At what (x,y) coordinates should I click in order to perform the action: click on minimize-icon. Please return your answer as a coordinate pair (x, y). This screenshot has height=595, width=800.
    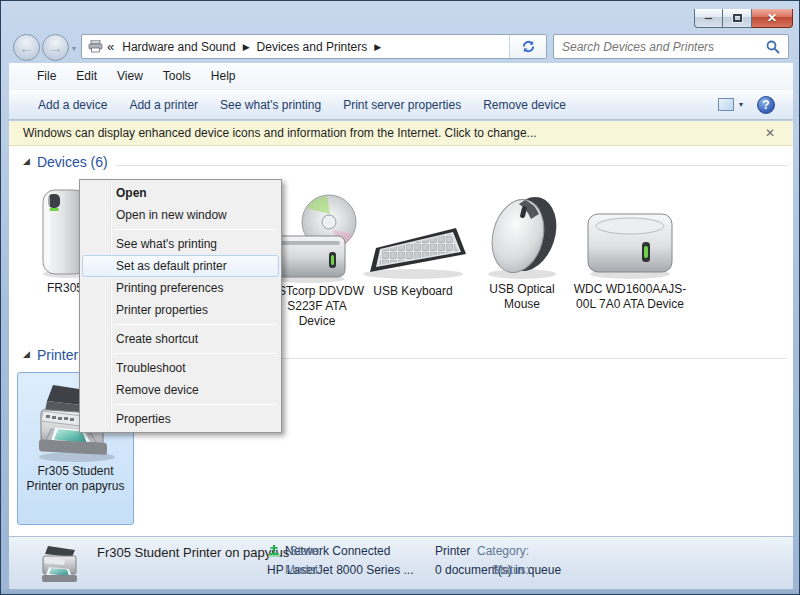
    Looking at the image, I should click on (708, 18).